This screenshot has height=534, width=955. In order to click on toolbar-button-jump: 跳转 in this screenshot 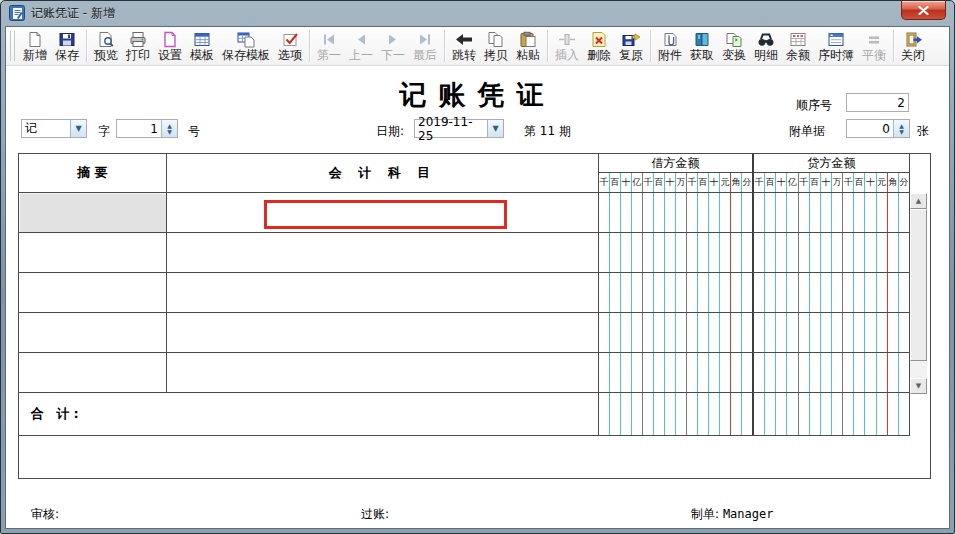, I will do `click(464, 46)`.